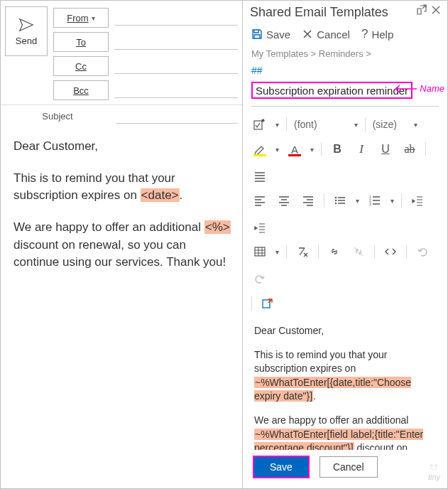 This screenshot has width=448, height=489. I want to click on editor-p2: We are happy to offer an additional ~%Wh…, so click(345, 432).